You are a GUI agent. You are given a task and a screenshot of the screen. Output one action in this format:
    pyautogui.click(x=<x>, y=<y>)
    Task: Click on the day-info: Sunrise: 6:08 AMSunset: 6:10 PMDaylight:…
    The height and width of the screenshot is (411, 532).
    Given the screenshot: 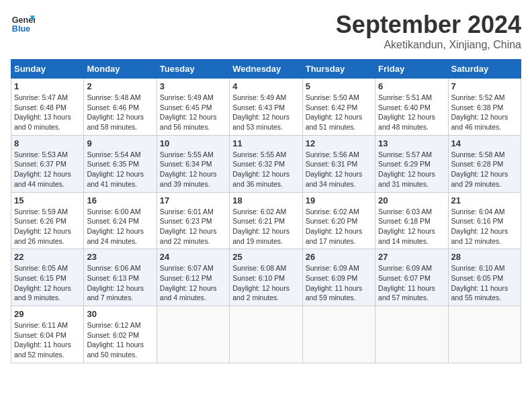 What is the action you would take?
    pyautogui.click(x=266, y=283)
    